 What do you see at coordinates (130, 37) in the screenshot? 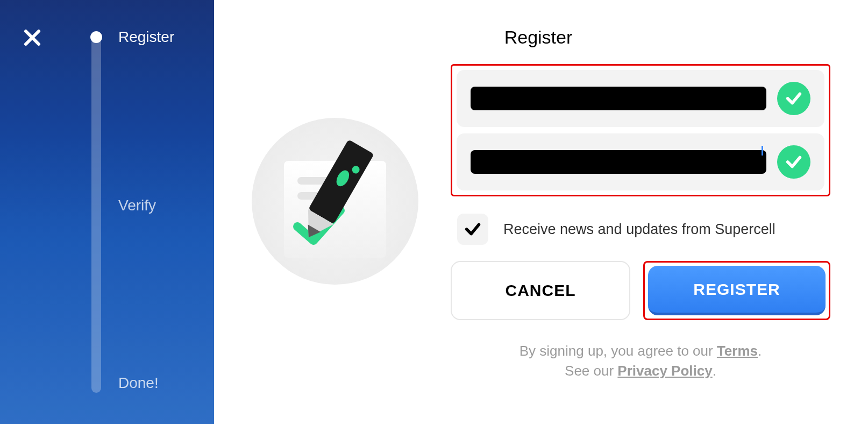
I see `step-register: Register` at bounding box center [130, 37].